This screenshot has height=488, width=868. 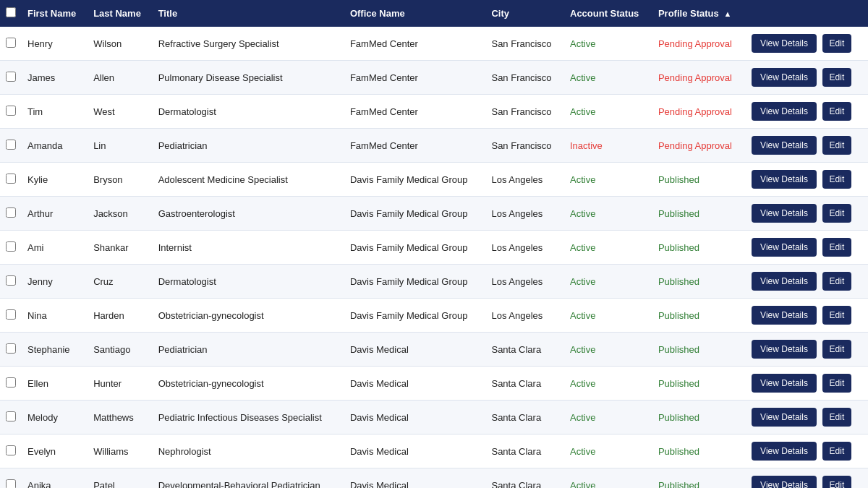 What do you see at coordinates (120, 43) in the screenshot?
I see `cell-last-name: Wilson` at bounding box center [120, 43].